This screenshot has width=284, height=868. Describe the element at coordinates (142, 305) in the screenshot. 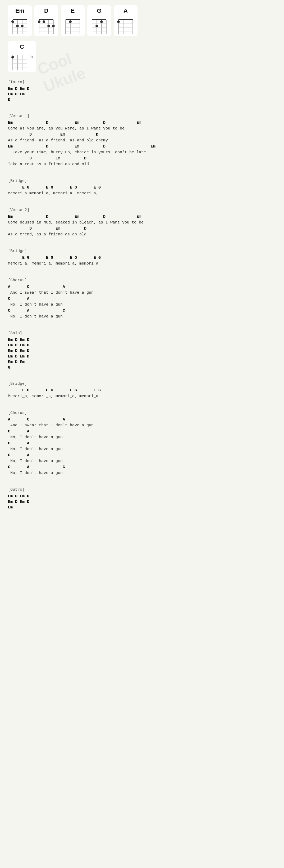

I see `line-5-3: No, I don't have a gun` at that location.